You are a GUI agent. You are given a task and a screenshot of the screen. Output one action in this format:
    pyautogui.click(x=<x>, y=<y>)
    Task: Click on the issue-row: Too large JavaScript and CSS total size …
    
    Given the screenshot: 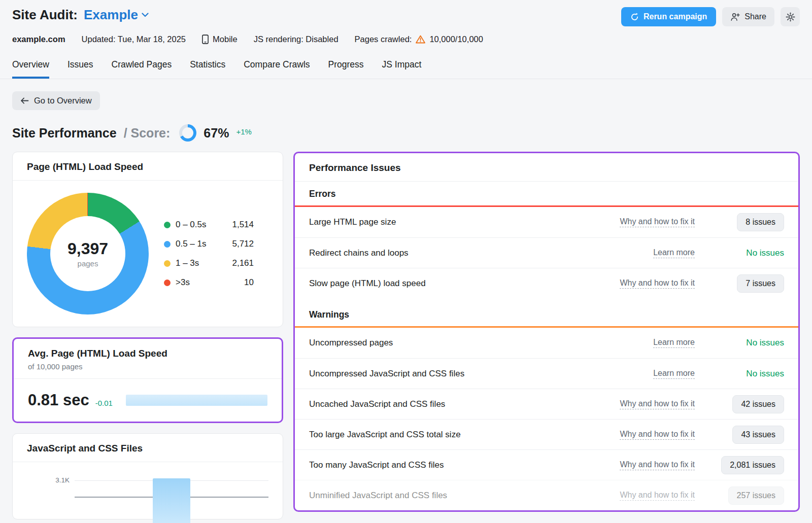 What is the action you would take?
    pyautogui.click(x=547, y=434)
    